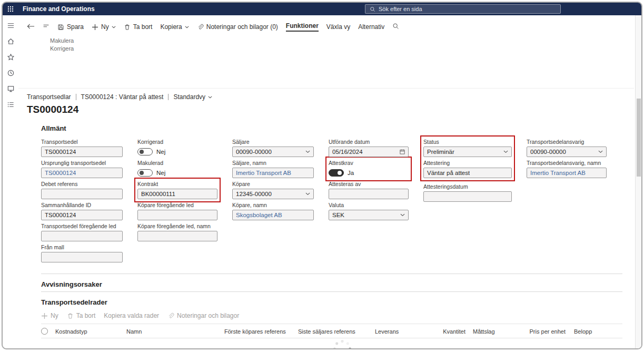 The height and width of the screenshot is (351, 644). Describe the element at coordinates (450, 331) in the screenshot. I see `column-header-kvantitet: Kvantitet` at that location.